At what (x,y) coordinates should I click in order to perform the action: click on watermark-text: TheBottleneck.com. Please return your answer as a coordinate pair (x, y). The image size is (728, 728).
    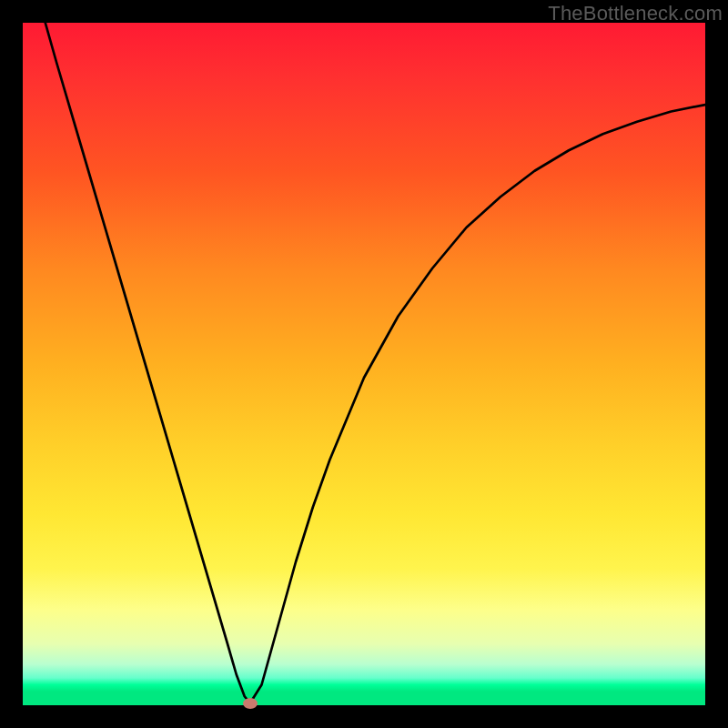
    Looking at the image, I should click on (635, 14).